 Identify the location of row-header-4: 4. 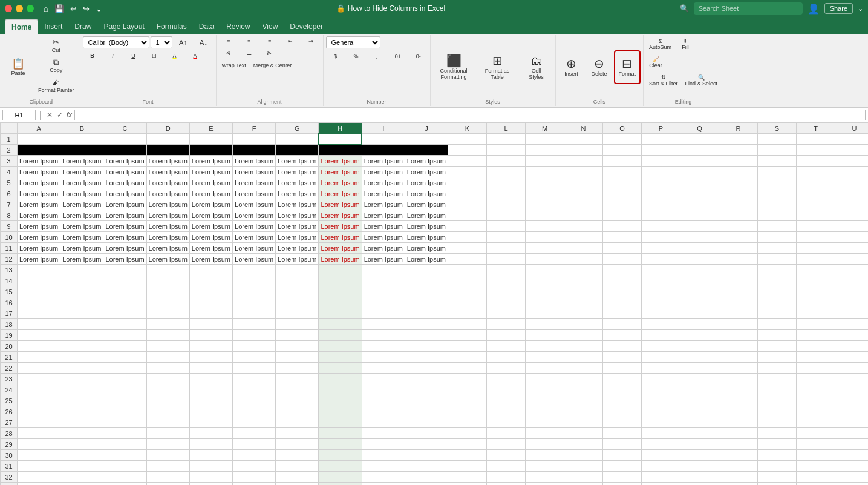
(9, 172).